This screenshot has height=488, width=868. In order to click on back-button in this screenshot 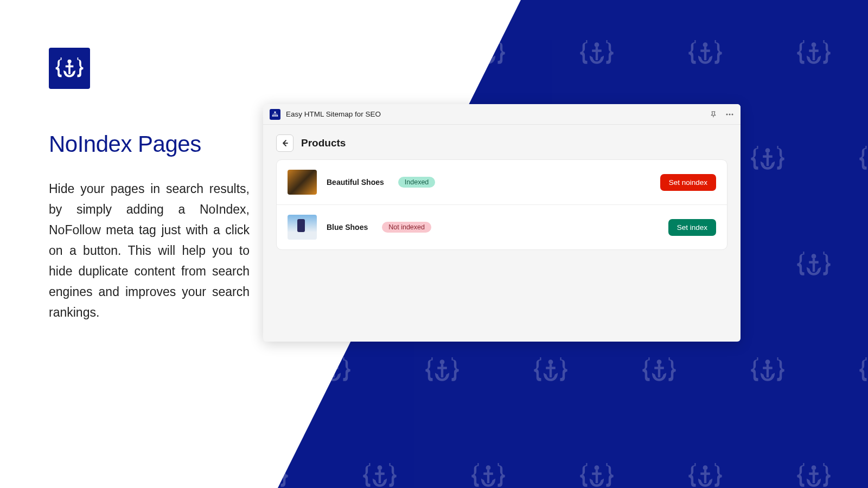, I will do `click(285, 143)`.